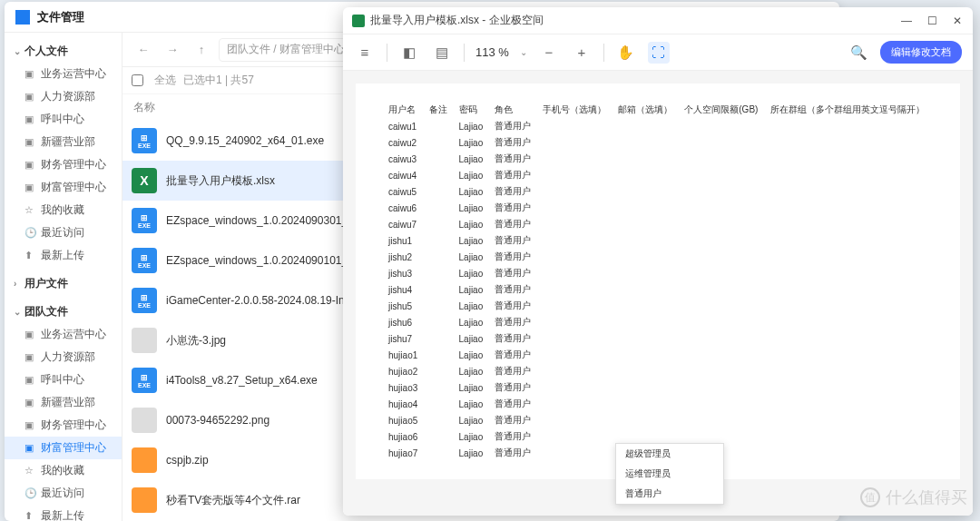 The width and height of the screenshot is (980, 521). Describe the element at coordinates (658, 420) in the screenshot. I see `table-row: hujiao5Lajiao普通用户` at that location.